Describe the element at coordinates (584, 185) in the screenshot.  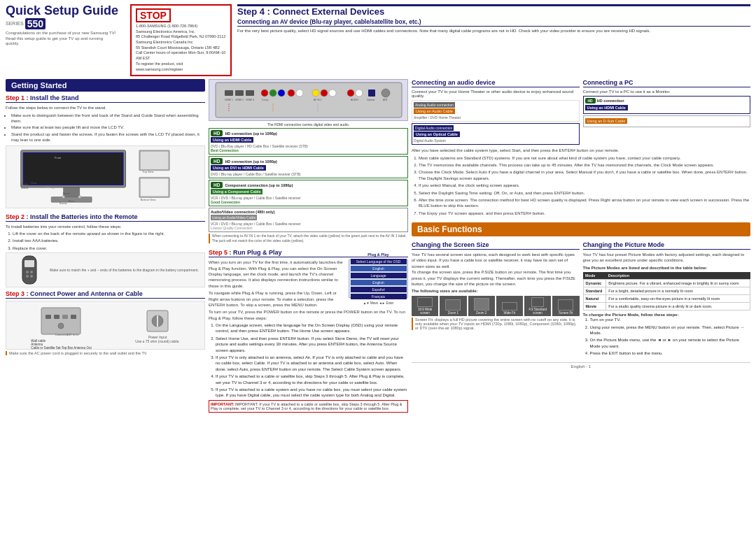
I see `after-step-3: If you select Manual, the clock setting …` at that location.